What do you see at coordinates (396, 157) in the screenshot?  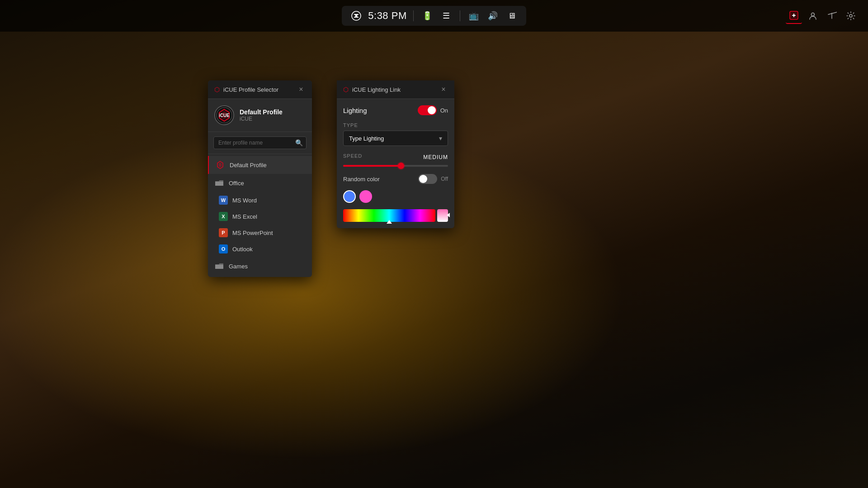 I see `speed-header: SPEED MEDIUM` at bounding box center [396, 157].